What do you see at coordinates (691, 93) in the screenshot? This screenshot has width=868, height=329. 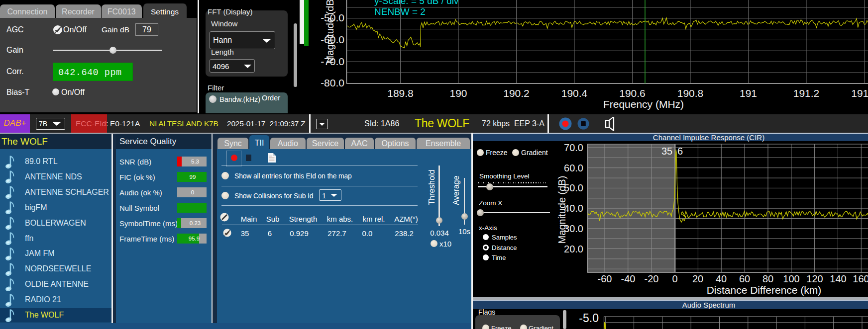 I see `svg-text: 190.8` at bounding box center [691, 93].